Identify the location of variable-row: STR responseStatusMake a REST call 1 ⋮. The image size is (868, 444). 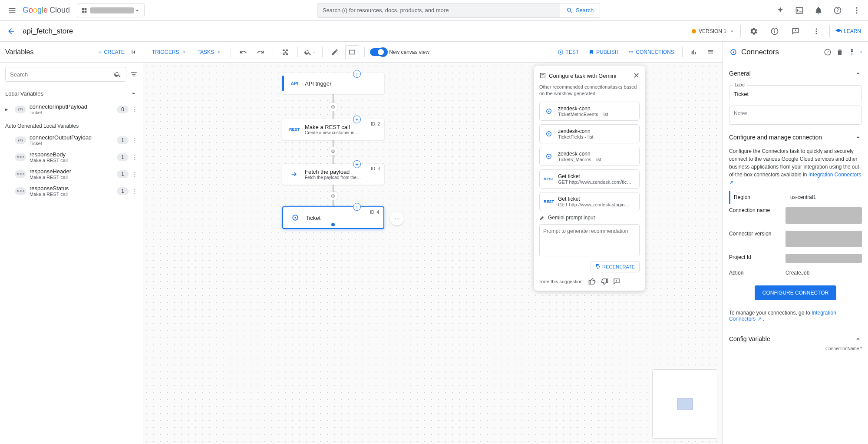
(71, 191).